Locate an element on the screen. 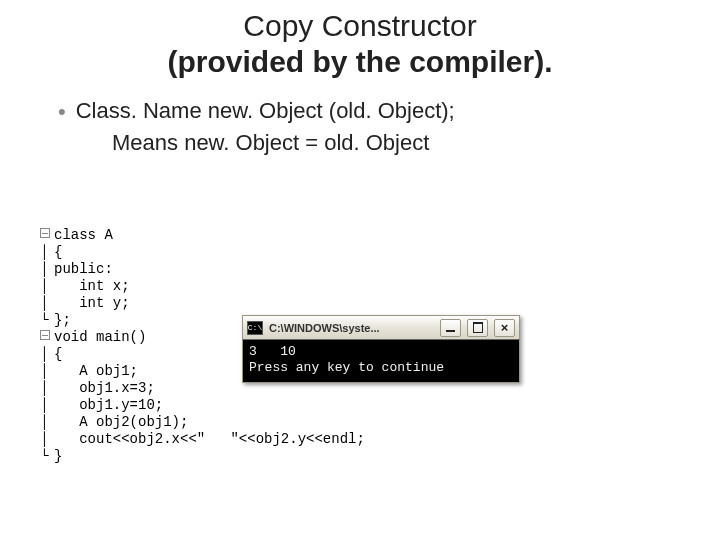 This screenshot has width=720, height=540. bullet-list: • Class. Name new. Object (old. Object);… is located at coordinates (389, 127).